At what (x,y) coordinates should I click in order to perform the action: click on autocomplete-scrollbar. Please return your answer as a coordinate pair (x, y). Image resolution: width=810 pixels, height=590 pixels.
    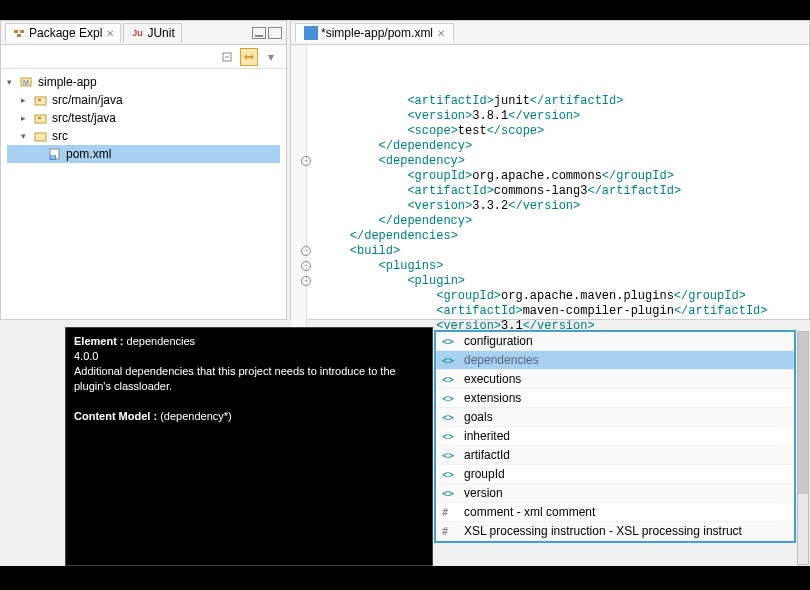
    Looking at the image, I should click on (803, 448).